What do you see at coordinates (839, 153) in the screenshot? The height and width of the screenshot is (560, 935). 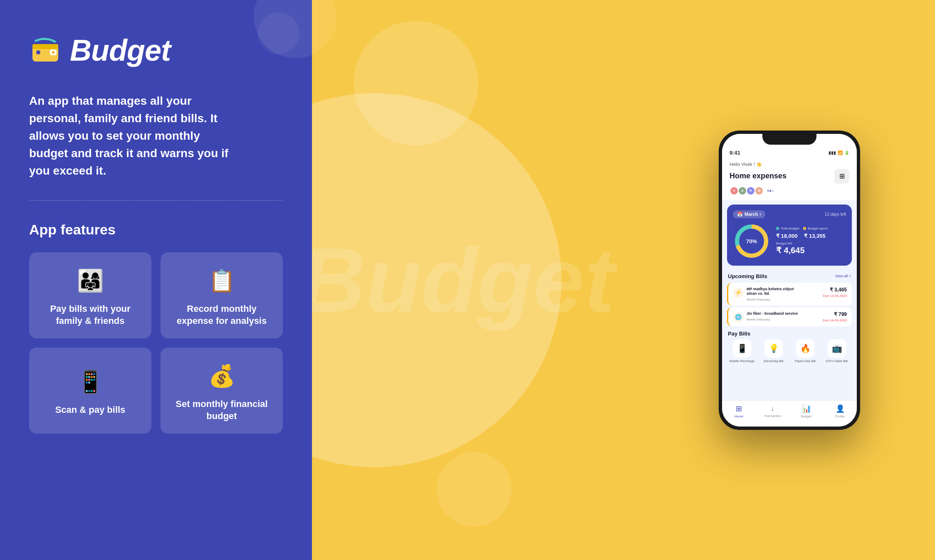 I see `status-icons: ▮▮▮ 📶 🔋` at bounding box center [839, 153].